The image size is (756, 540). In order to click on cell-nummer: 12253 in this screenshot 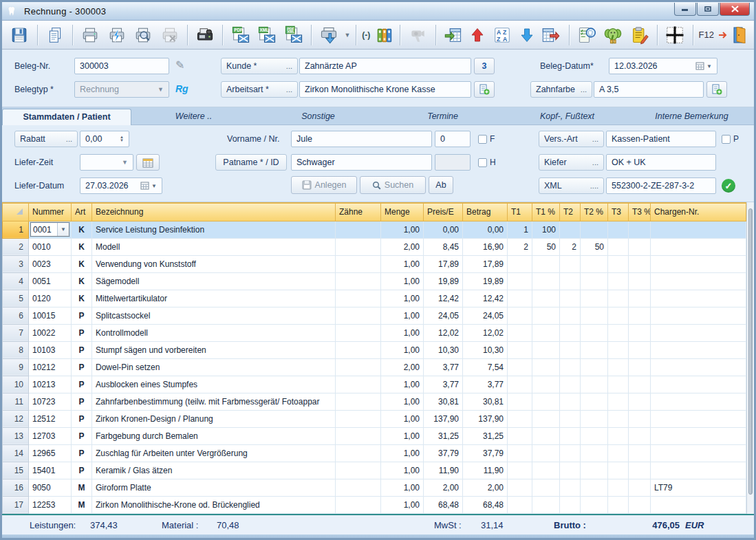, I will do `click(50, 505)`.